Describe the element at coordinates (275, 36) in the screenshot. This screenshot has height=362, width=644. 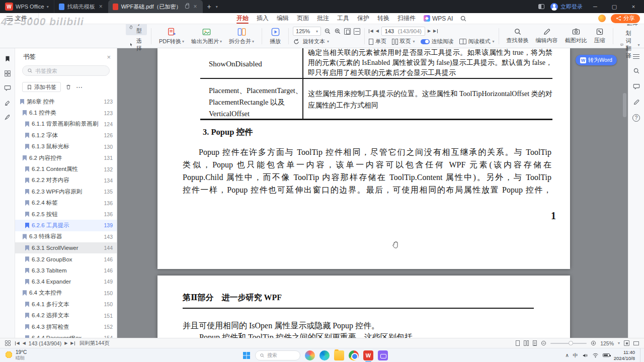
I see `play-button: 播放` at that location.